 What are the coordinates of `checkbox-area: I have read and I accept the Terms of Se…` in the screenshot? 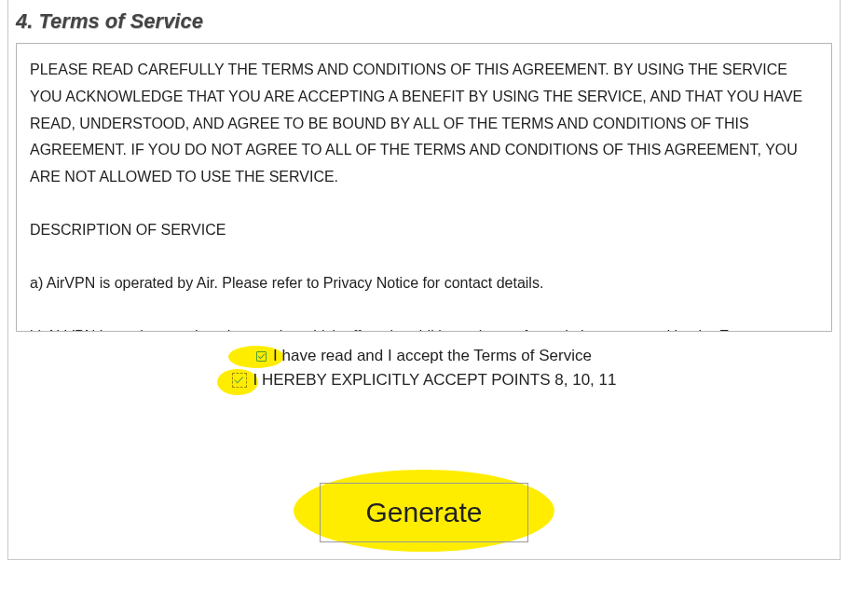 It's located at (424, 367).